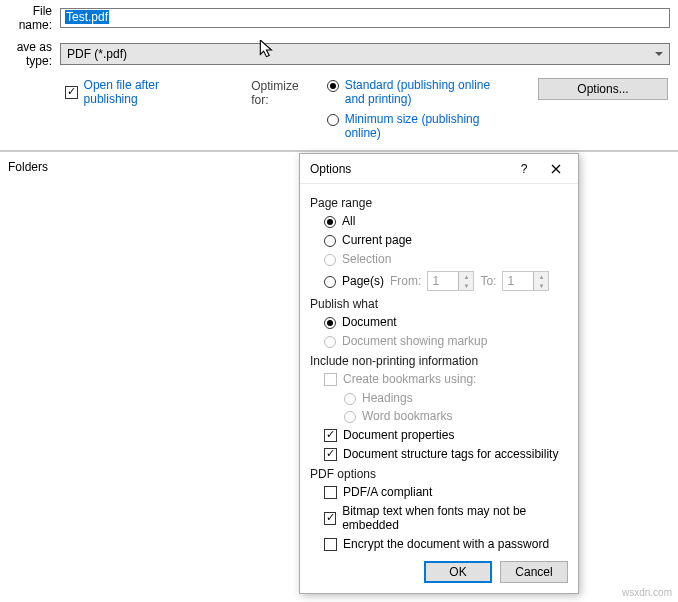 The image size is (678, 602). I want to click on close-icon, so click(556, 169).